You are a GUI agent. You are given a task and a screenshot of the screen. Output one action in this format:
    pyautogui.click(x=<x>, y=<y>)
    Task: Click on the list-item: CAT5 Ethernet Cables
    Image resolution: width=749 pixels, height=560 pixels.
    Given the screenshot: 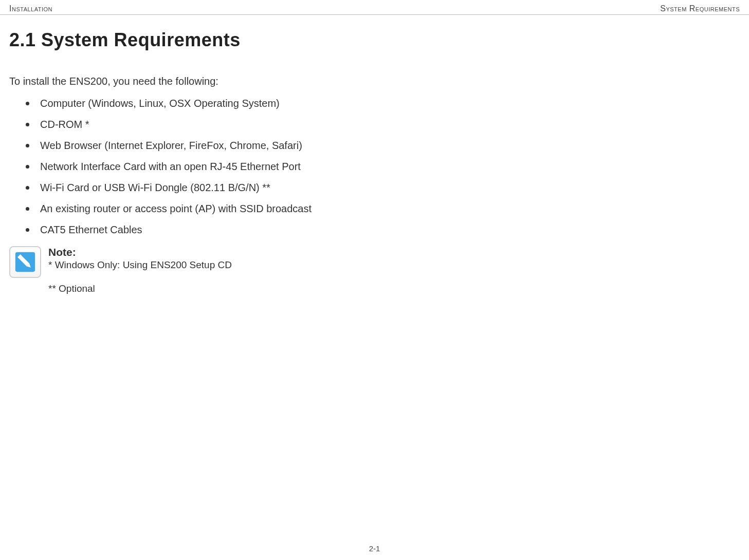 What is the action you would take?
    pyautogui.click(x=193, y=230)
    